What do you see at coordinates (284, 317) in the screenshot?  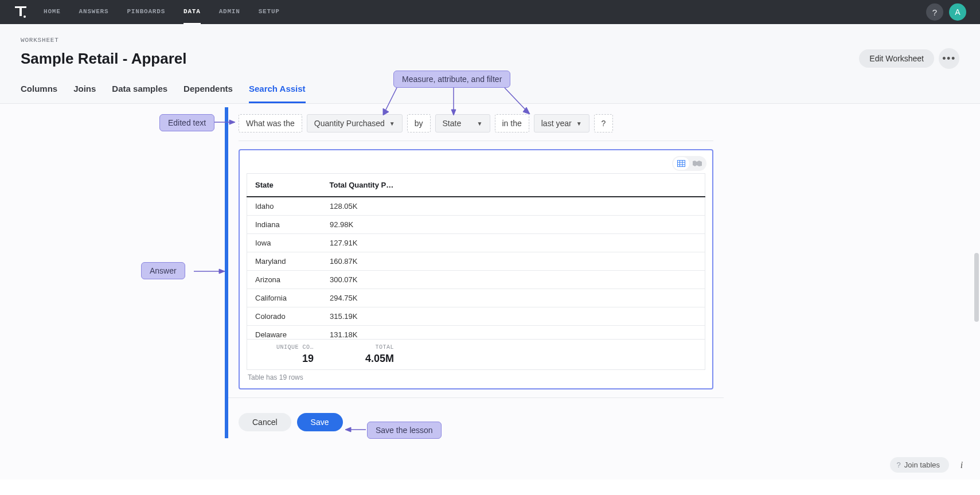 I see `cell-state: Colorado` at bounding box center [284, 317].